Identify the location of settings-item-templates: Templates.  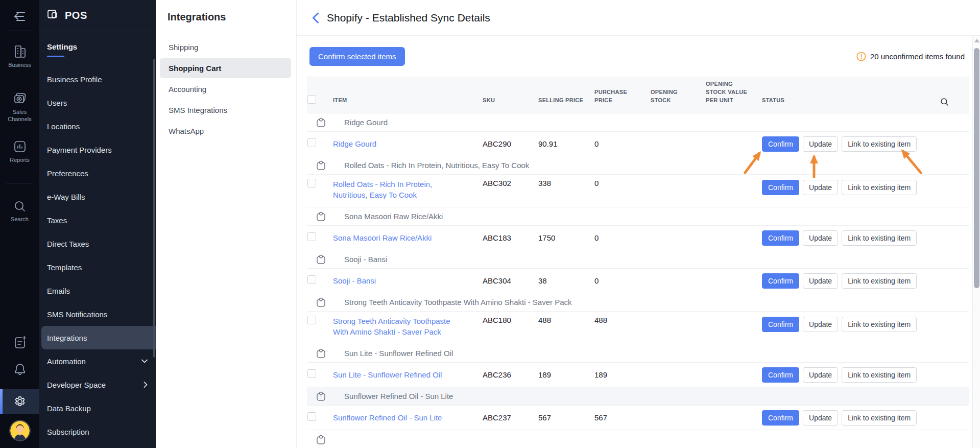
(98, 267).